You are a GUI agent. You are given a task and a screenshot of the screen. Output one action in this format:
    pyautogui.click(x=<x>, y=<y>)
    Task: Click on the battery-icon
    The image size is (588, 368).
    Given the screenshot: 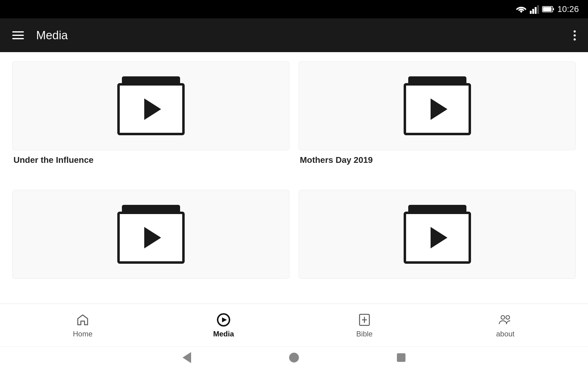 What is the action you would take?
    pyautogui.click(x=548, y=9)
    